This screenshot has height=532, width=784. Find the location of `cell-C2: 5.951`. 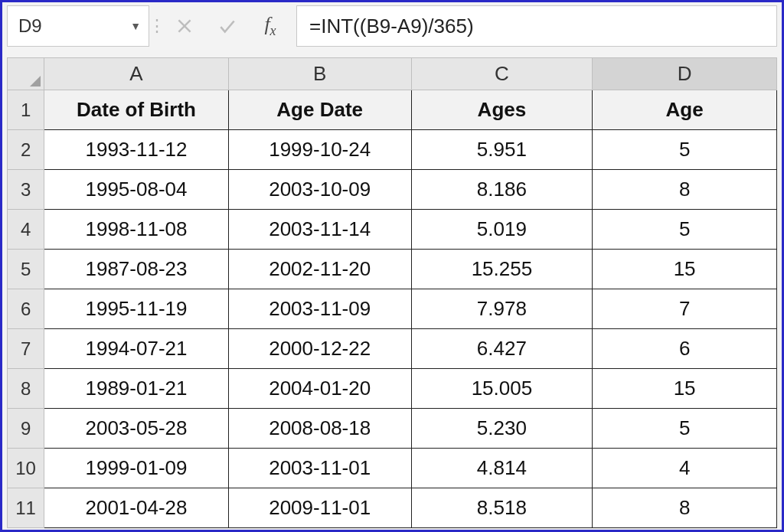

cell-C2: 5.951 is located at coordinates (502, 150).